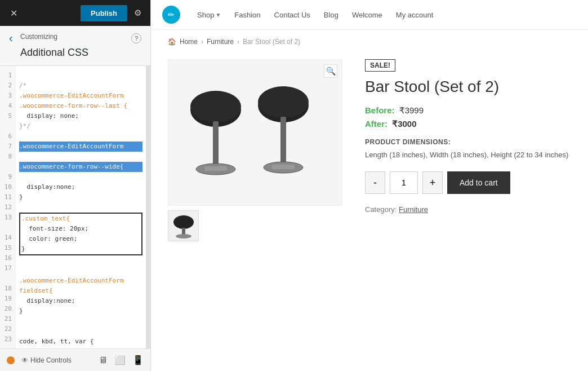  Describe the element at coordinates (136, 38) in the screenshot. I see `help-icon: ?` at that location.